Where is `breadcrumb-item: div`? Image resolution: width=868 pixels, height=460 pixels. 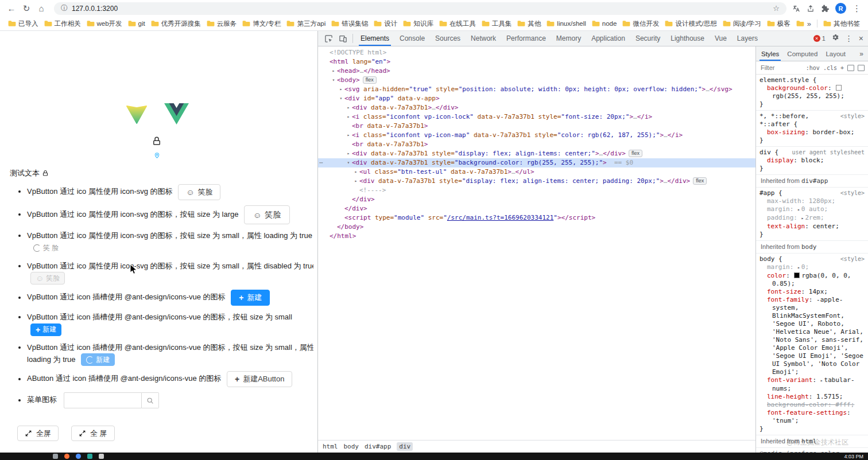 breadcrumb-item: div is located at coordinates (405, 446).